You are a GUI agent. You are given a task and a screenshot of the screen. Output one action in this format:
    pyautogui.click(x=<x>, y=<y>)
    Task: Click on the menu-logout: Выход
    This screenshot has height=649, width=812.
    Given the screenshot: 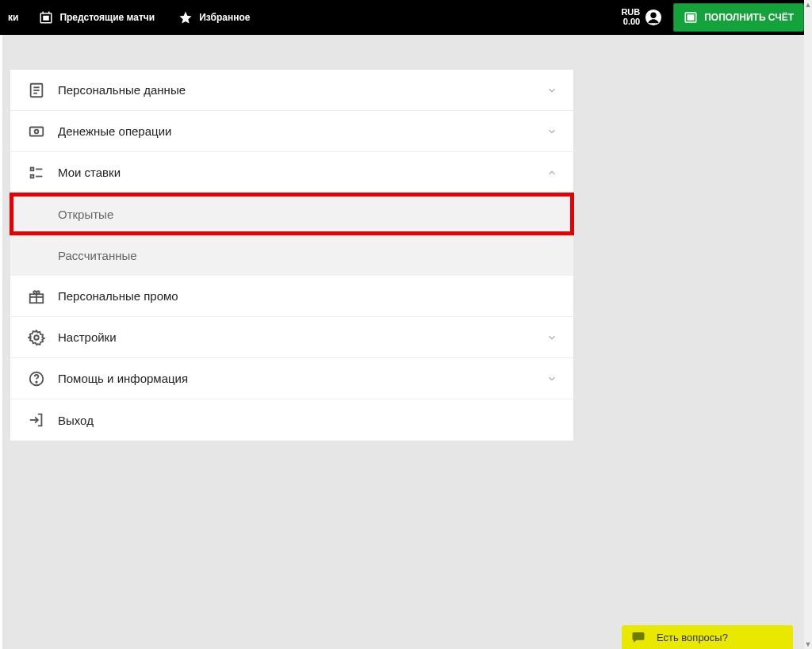 What is the action you would take?
    pyautogui.click(x=292, y=420)
    